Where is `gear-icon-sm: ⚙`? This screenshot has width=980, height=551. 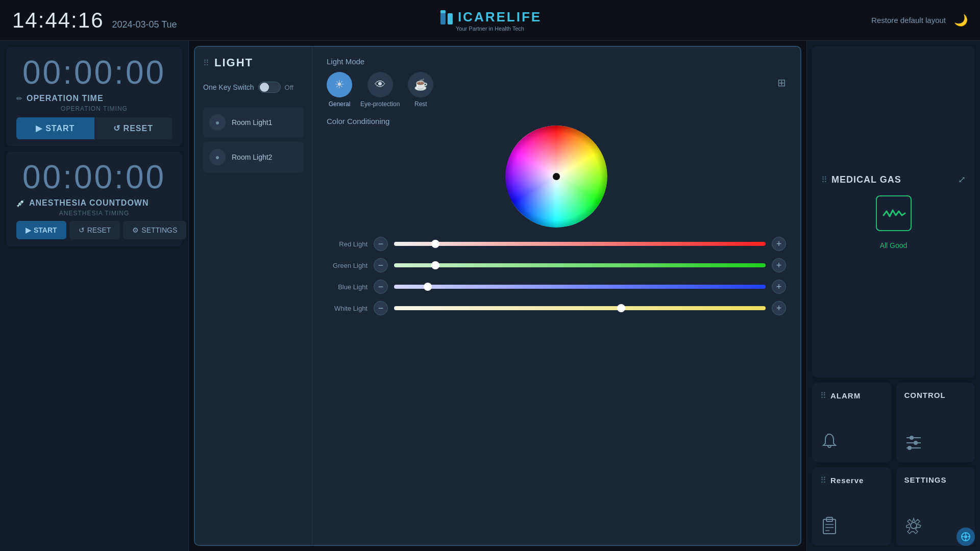
gear-icon-sm: ⚙ is located at coordinates (136, 230).